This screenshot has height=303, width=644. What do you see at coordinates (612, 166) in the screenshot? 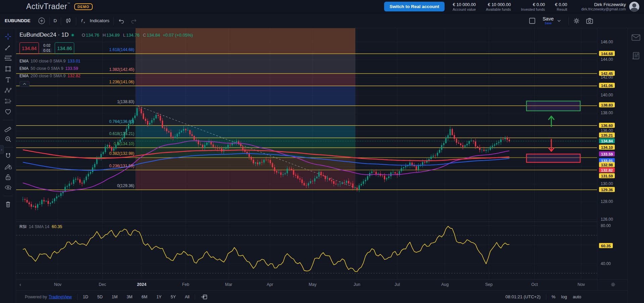
I see `price-axis: 146.00144.00142.00140.00138.00136.00130.…` at bounding box center [612, 166].